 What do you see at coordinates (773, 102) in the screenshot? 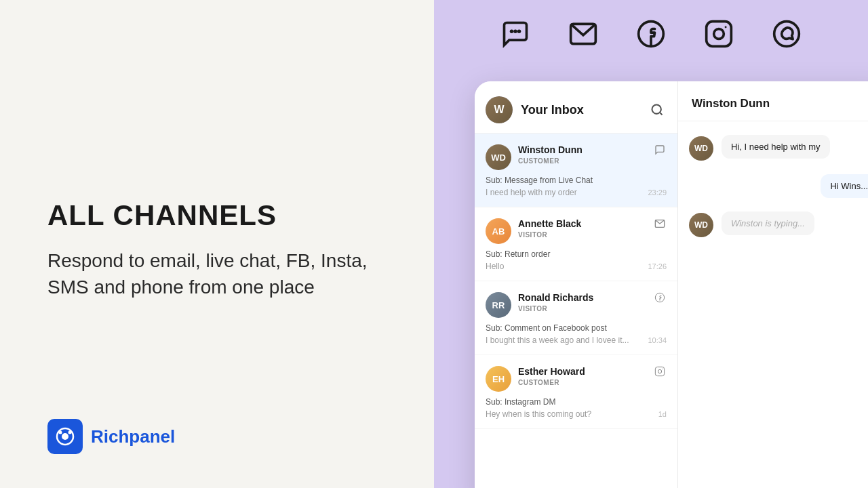
I see `chat-header: Winston Dunn ☆` at bounding box center [773, 102].